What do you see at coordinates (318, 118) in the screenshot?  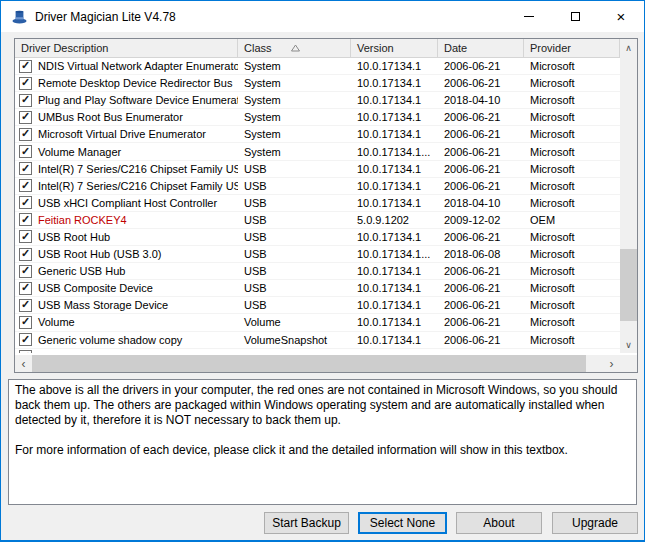 I see `table-row: ✓ UMBus Root Bus Enumerator System 10.0.…` at bounding box center [318, 118].